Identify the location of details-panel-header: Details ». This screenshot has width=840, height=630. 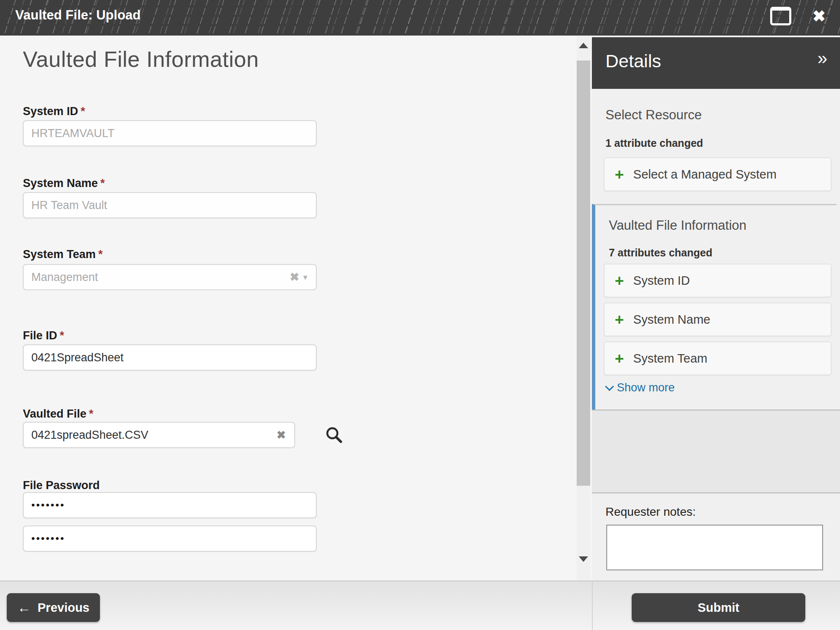
(716, 63).